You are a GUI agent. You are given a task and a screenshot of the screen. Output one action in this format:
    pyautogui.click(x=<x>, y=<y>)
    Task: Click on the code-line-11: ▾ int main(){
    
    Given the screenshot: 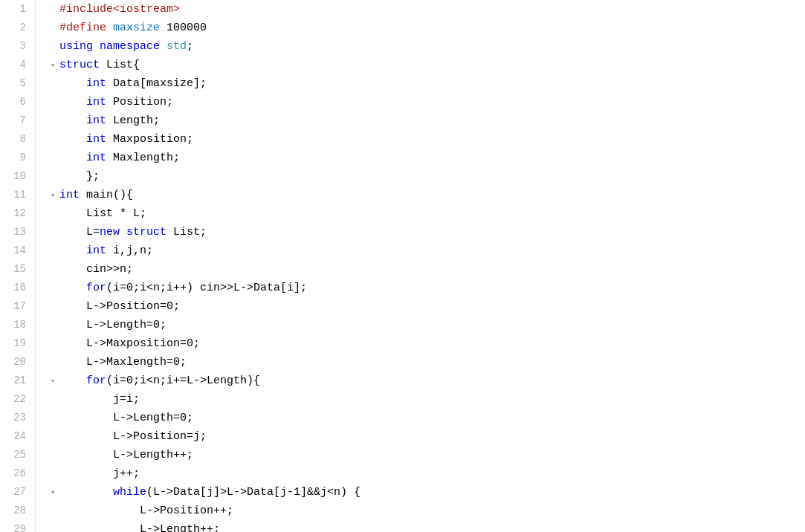 What is the action you would take?
    pyautogui.click(x=427, y=195)
    